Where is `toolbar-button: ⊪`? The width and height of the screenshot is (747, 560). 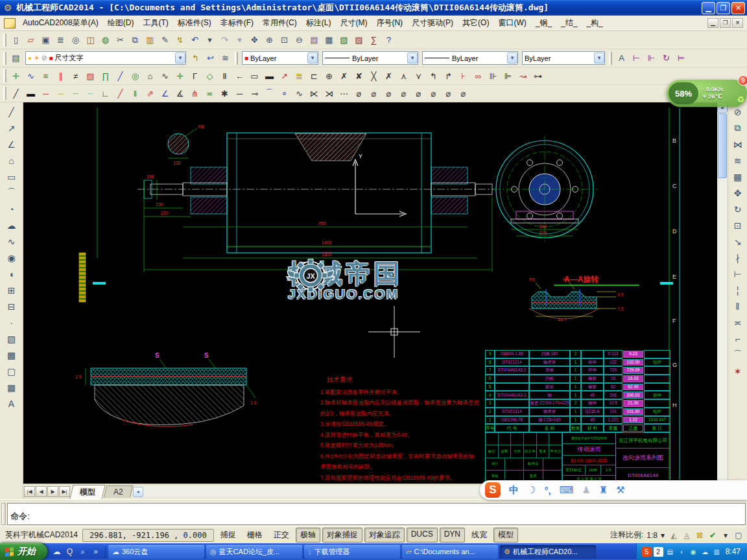 toolbar-button: ⊪ is located at coordinates (493, 76).